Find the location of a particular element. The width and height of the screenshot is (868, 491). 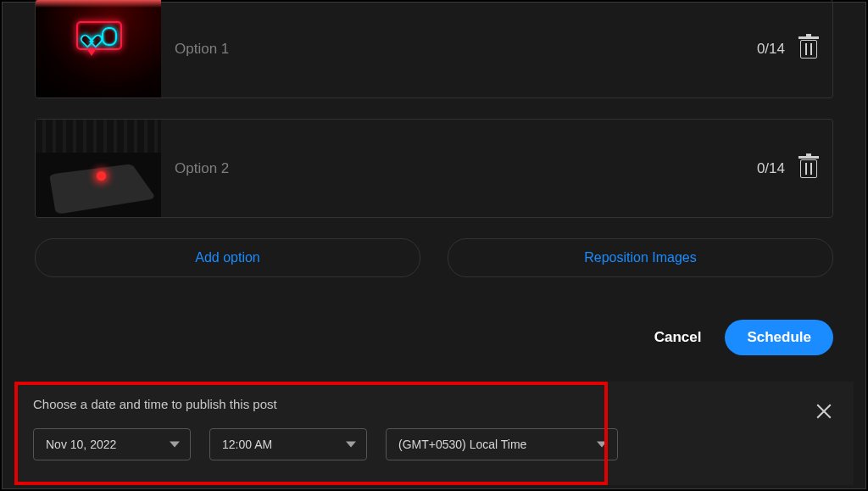

option-text-input: Option 2 is located at coordinates (459, 169).